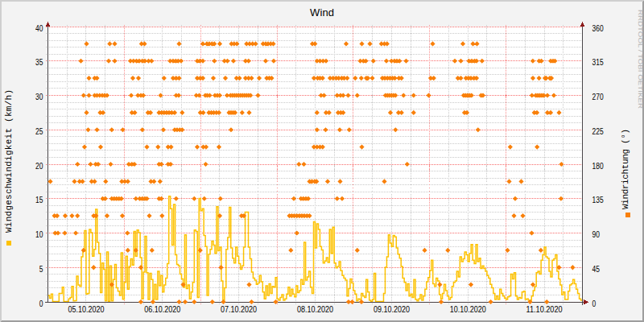 The height and width of the screenshot is (322, 644). I want to click on svg-text: 40, so click(39, 29).